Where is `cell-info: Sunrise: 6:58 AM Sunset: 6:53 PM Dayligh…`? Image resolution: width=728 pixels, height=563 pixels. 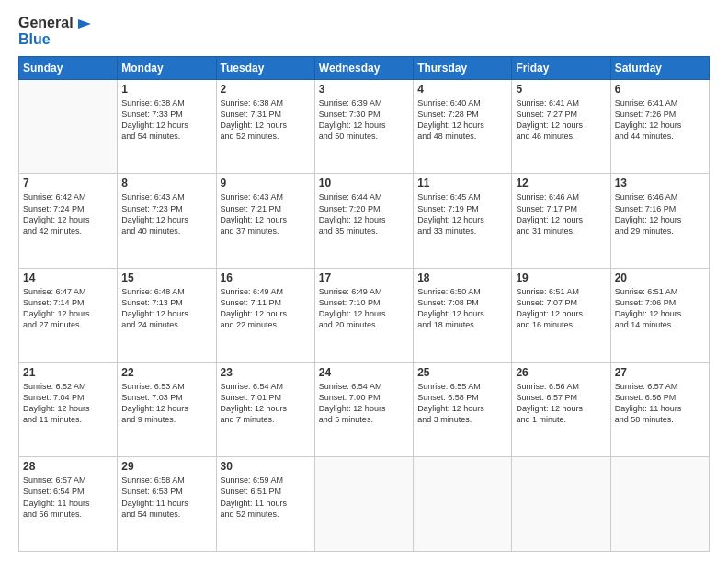 cell-info: Sunrise: 6:58 AM Sunset: 6:53 PM Dayligh… is located at coordinates (166, 497).